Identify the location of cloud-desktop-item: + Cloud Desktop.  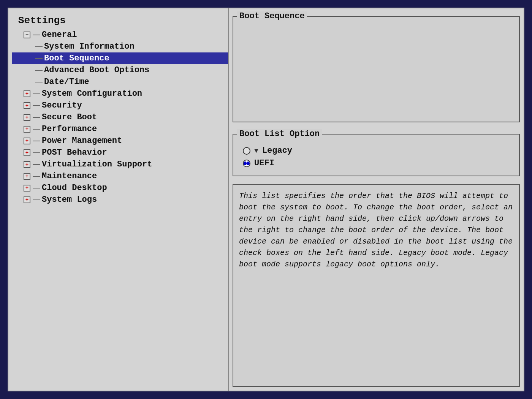
(120, 188).